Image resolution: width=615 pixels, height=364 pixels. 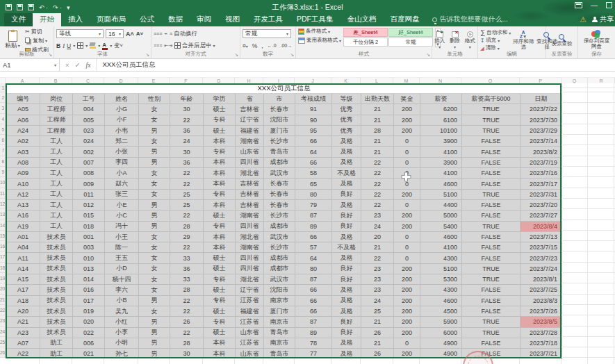 I want to click on header-cell: 出勤天数, so click(x=378, y=99).